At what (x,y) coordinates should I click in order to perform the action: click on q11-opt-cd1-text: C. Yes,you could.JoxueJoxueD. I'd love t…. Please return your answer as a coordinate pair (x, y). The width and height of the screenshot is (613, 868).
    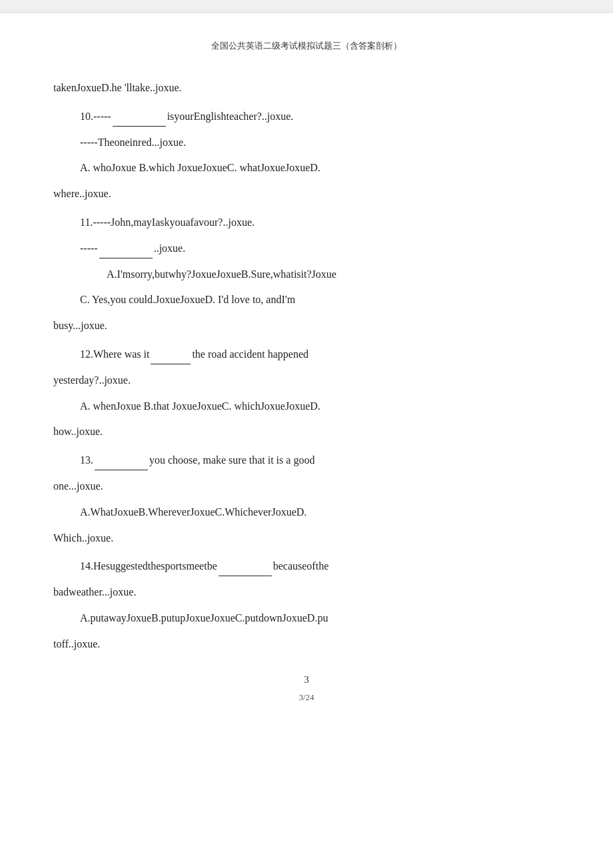
    Looking at the image, I should click on (188, 300).